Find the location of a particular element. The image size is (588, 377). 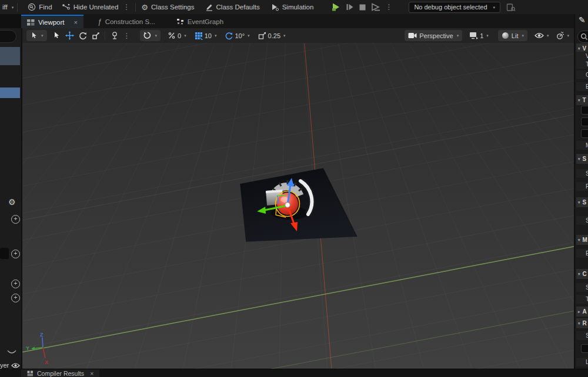

snap-options-button: ⋮ is located at coordinates (127, 36).